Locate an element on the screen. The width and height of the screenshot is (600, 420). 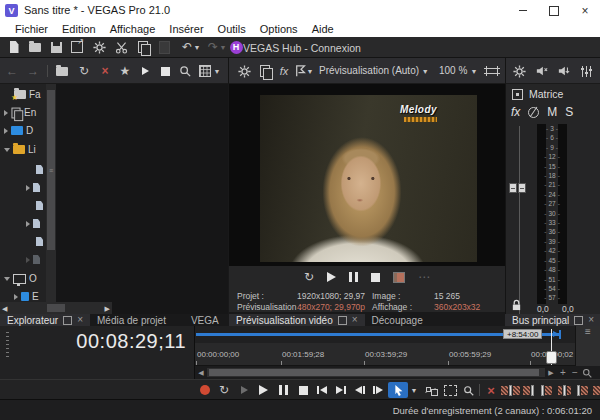
envelope-tool-button is located at coordinates (430, 390).